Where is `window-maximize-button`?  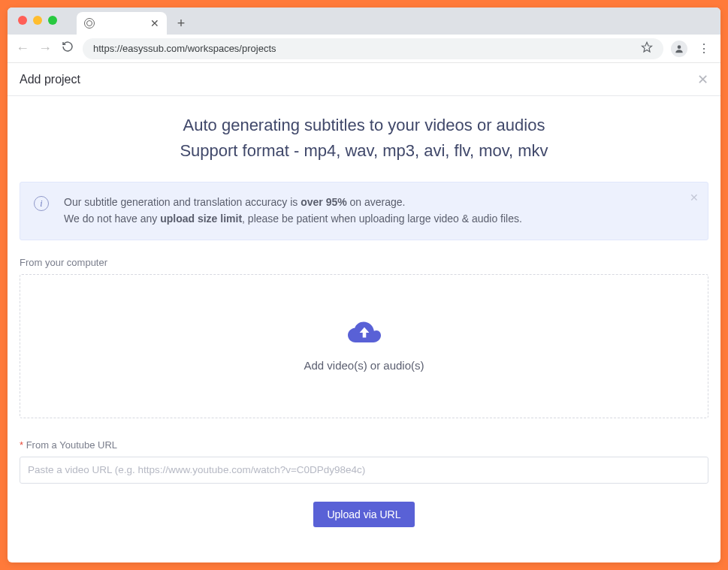 window-maximize-button is located at coordinates (53, 20).